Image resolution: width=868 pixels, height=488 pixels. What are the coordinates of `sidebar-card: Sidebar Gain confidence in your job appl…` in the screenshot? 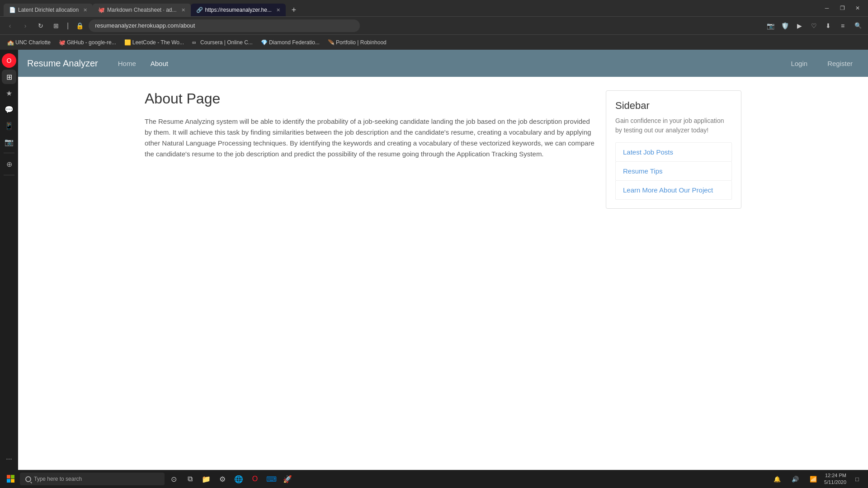 It's located at (674, 150).